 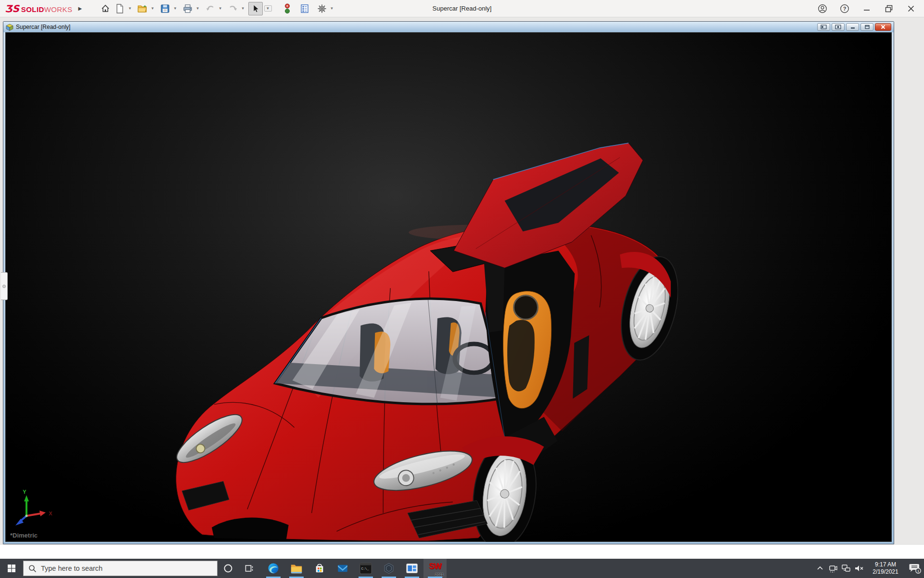 I want to click on document-close-icon, so click(x=883, y=27).